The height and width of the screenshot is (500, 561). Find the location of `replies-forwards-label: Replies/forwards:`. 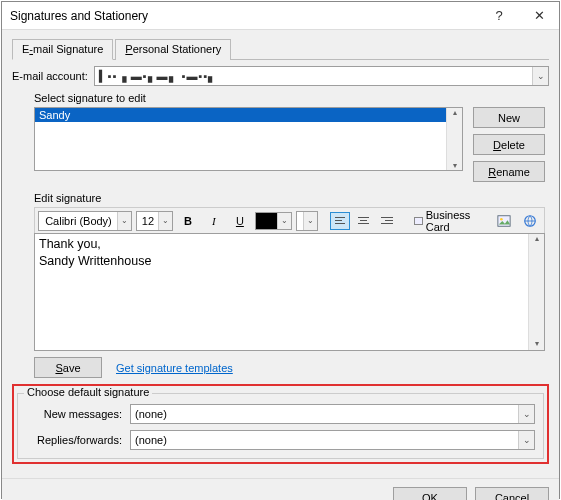

replies-forwards-label: Replies/forwards: is located at coordinates (74, 440).